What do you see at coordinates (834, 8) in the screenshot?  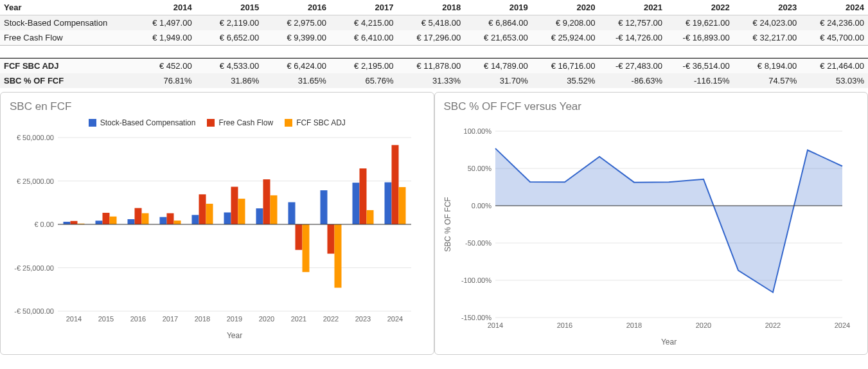 I see `col-header-2024: 2024` at bounding box center [834, 8].